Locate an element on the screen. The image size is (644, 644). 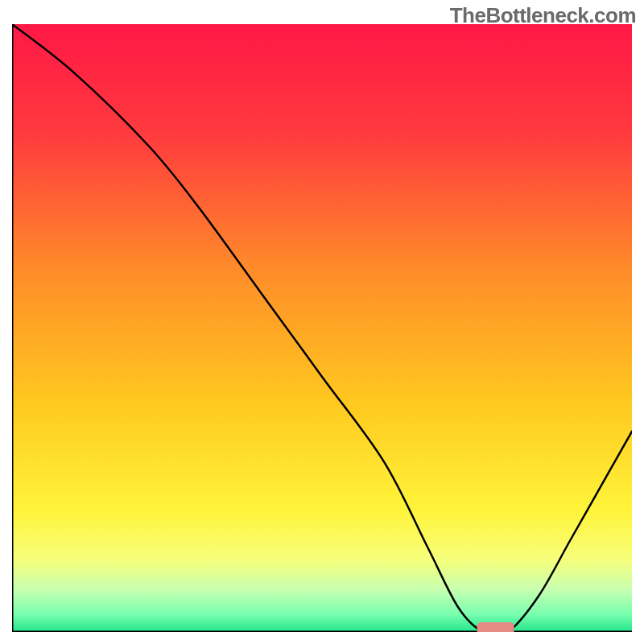
optimal-range-marker is located at coordinates (496, 627).